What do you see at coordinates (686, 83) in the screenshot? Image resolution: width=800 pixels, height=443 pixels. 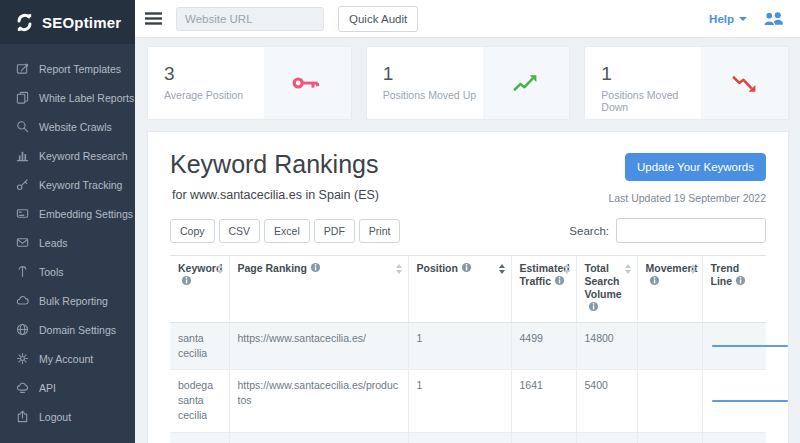 I see `stat-card-moved-down: 1 Positions Moved Down` at bounding box center [686, 83].